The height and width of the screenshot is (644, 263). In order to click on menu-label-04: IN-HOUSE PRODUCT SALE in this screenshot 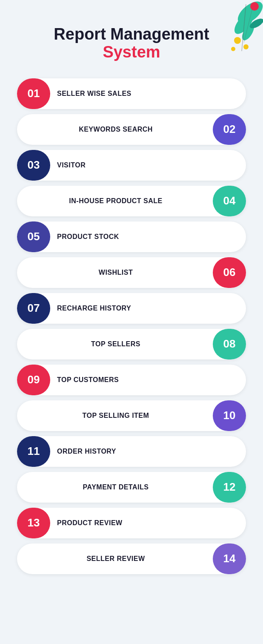, I will do `click(116, 201)`.